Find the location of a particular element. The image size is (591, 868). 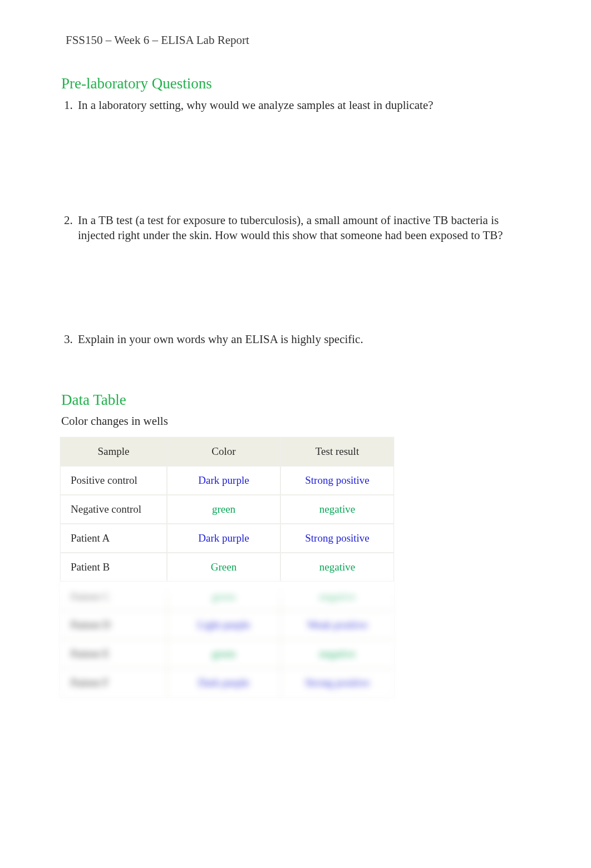

prelab-heading: Pre-laboratory Questions is located at coordinates (296, 83).